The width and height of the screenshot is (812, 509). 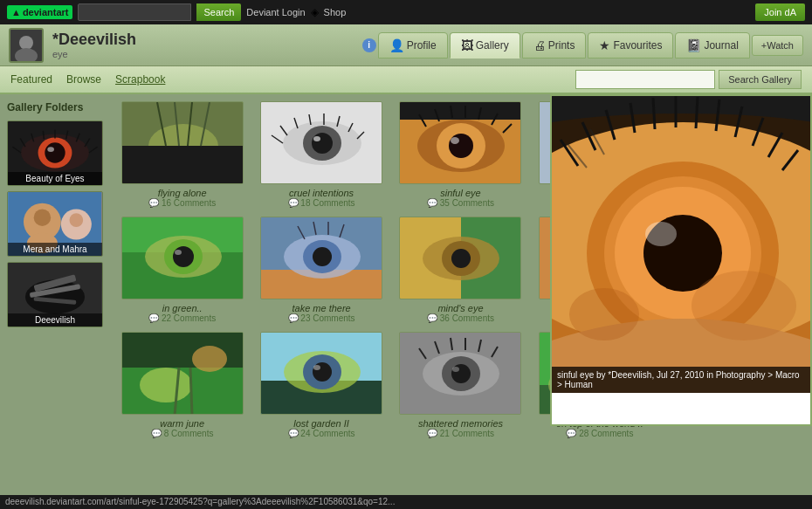 I want to click on logo-text: deviantart, so click(x=45, y=12).